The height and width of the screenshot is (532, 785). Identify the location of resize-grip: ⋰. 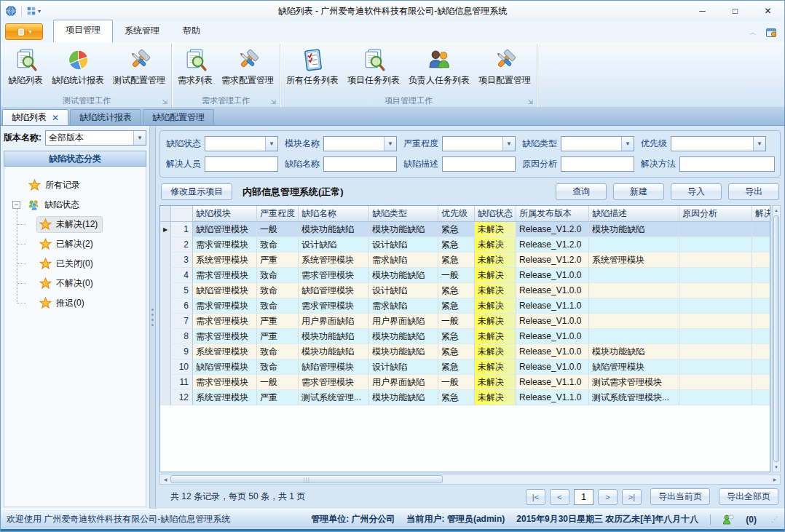
(775, 520).